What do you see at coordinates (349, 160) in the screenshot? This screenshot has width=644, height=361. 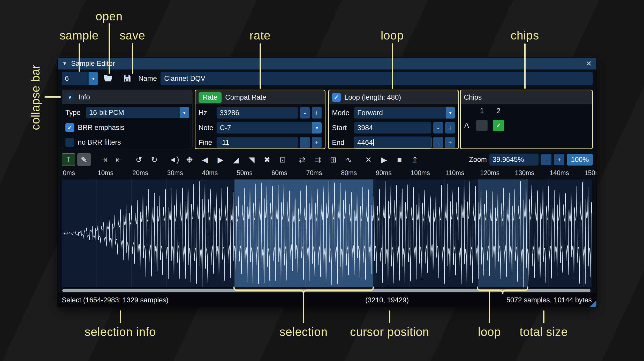 I see `filter-button: ∿` at bounding box center [349, 160].